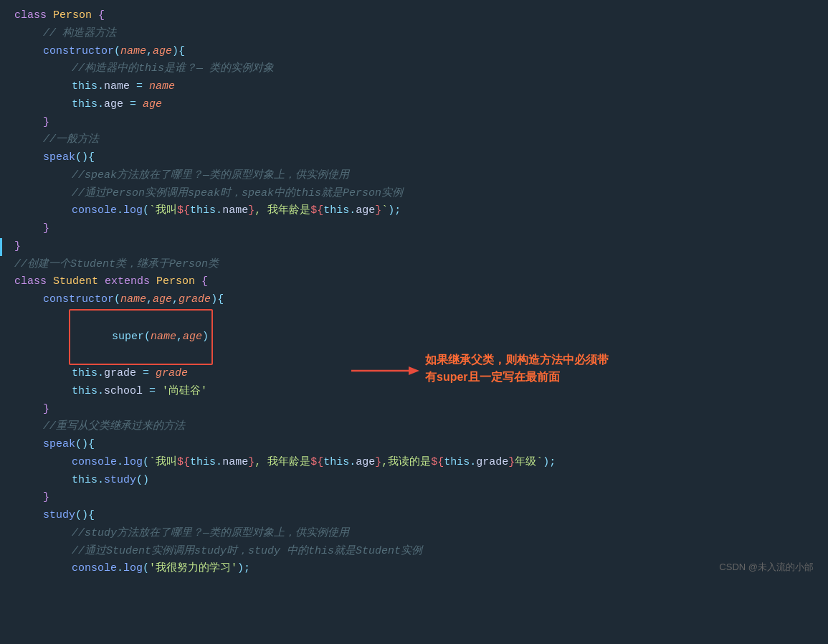 This screenshot has height=644, width=828. What do you see at coordinates (414, 194) in the screenshot?
I see `code-line: //通过Person实例调用speak时，speak中的this就是Person…` at bounding box center [414, 194].